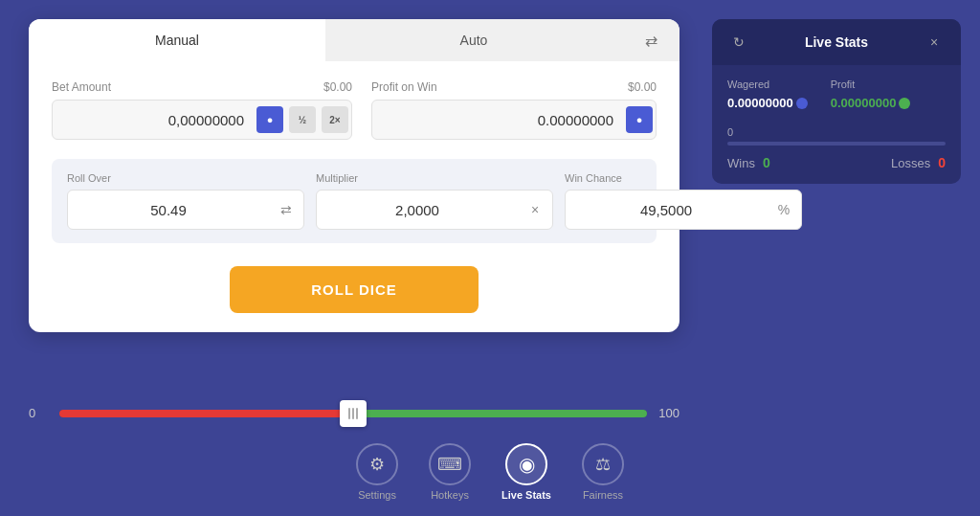 This screenshot has width=980, height=516. I want to click on fairness-nav-label: Fairness, so click(603, 495).